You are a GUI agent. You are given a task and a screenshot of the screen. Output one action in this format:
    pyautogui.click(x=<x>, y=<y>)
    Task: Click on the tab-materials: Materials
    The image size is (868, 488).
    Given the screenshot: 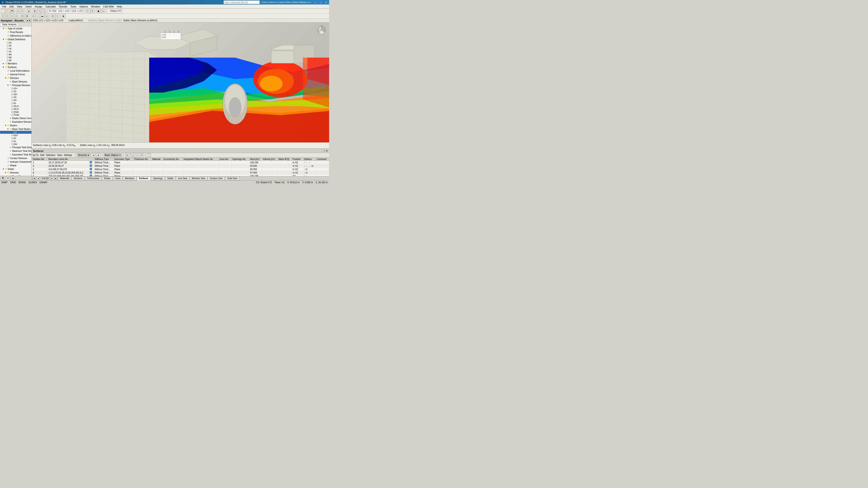 What is the action you would take?
    pyautogui.click(x=65, y=178)
    